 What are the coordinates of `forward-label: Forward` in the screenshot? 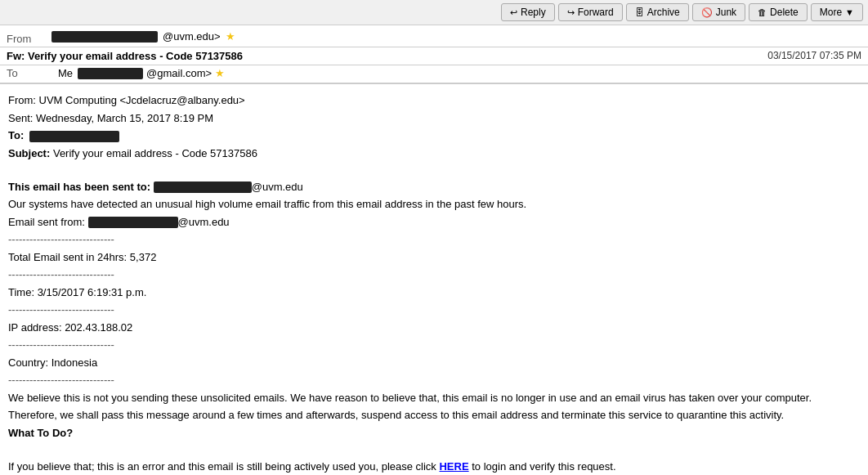 It's located at (596, 12).